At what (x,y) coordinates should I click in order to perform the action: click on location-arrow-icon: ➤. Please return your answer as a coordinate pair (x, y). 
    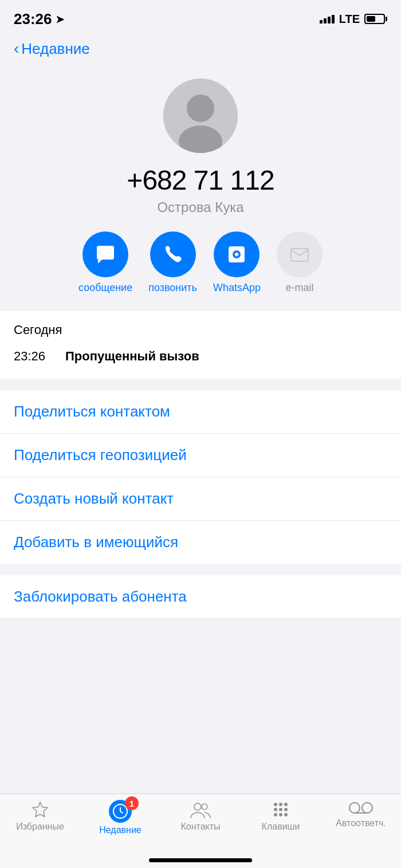
    Looking at the image, I should click on (60, 19).